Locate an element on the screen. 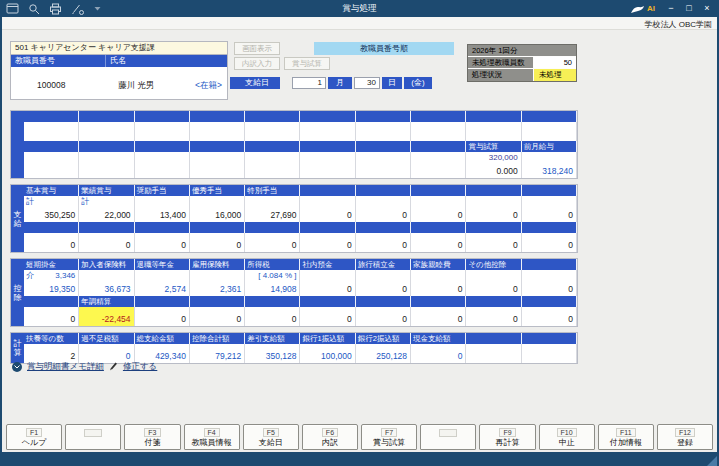 Image resolution: width=719 pixels, height=466 pixels. grid-cell: 250,128 is located at coordinates (384, 354).